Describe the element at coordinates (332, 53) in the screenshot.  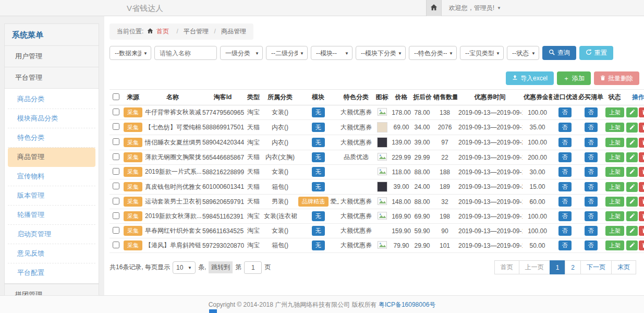
I see `module-select: --模块--` at that location.